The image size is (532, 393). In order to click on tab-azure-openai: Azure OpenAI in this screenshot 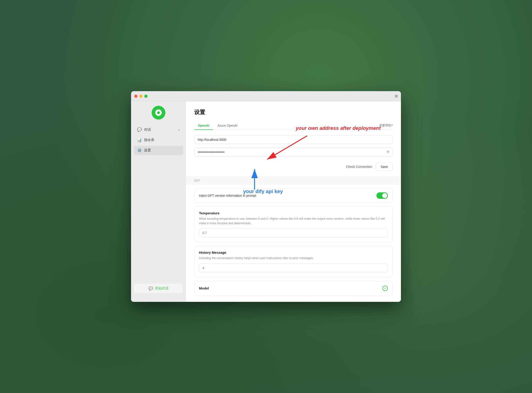, I will do `click(228, 126)`.